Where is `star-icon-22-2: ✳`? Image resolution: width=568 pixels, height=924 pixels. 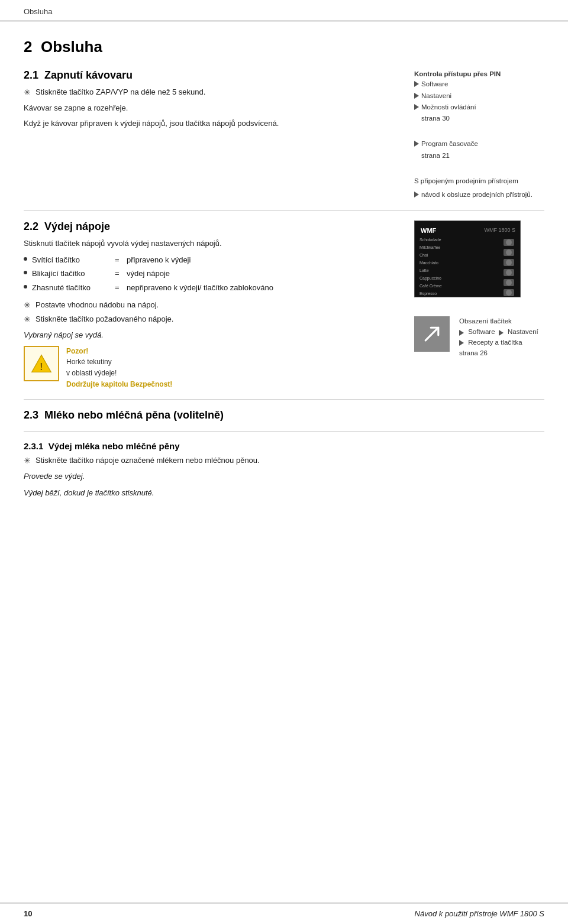
star-icon-22-2: ✳ is located at coordinates (27, 319).